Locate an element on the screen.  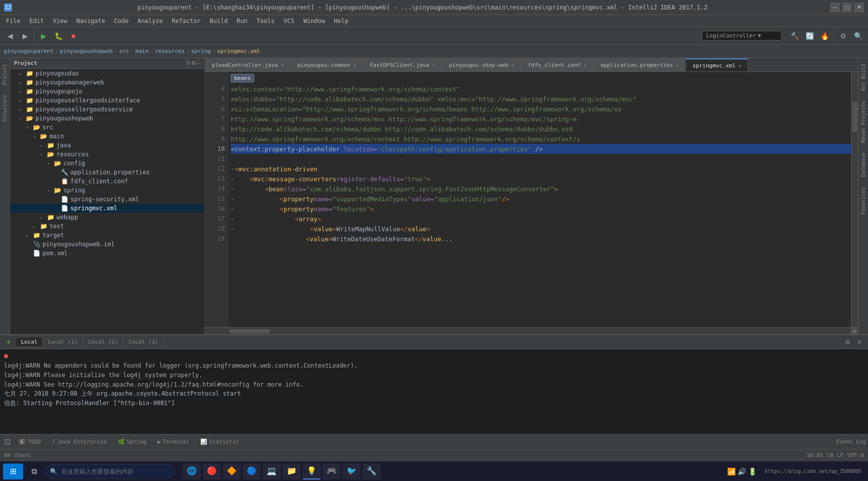
taskbar-search-input is located at coordinates (110, 472).